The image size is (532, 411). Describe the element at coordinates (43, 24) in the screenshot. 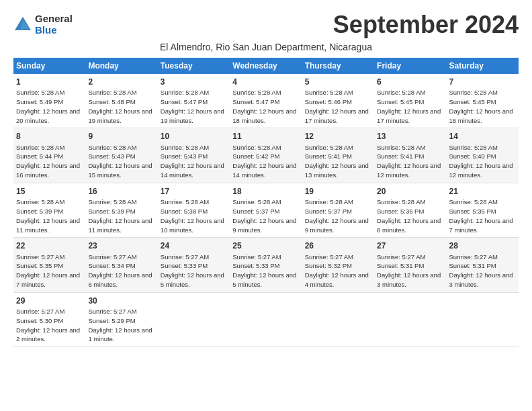

I see `logo: General Blue` at that location.